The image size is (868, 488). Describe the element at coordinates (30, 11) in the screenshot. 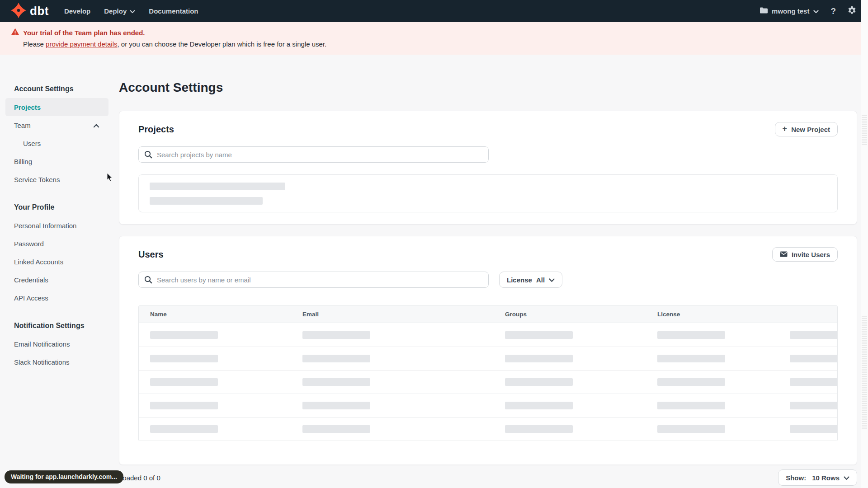

I see `dbt-logo: dbt` at that location.